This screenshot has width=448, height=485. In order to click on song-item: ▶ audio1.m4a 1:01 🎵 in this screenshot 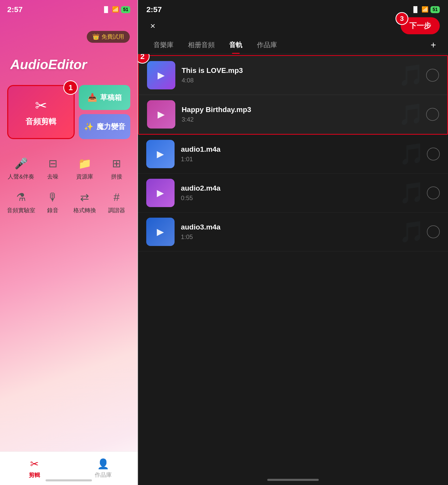, I will do `click(293, 154)`.